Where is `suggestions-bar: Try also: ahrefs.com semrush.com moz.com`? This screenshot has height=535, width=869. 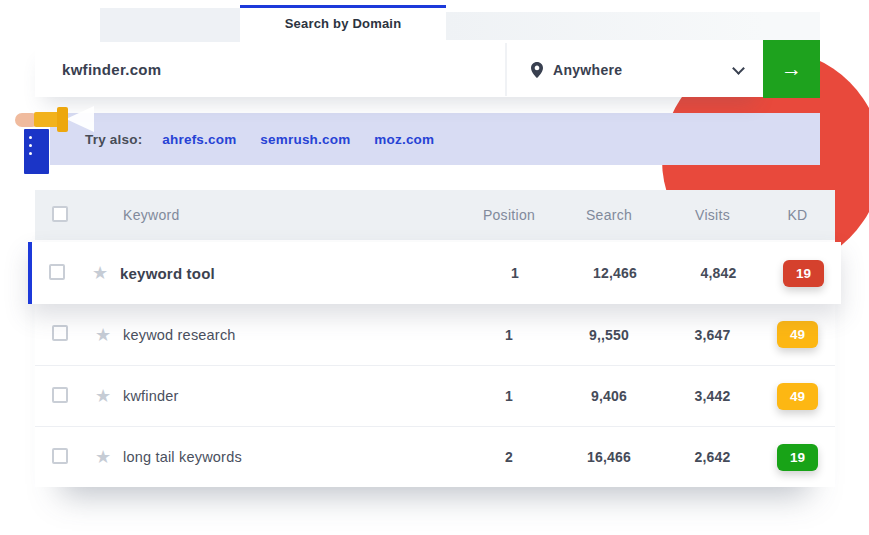
suggestions-bar: Try also: ahrefs.com semrush.com moz.com is located at coordinates (435, 139).